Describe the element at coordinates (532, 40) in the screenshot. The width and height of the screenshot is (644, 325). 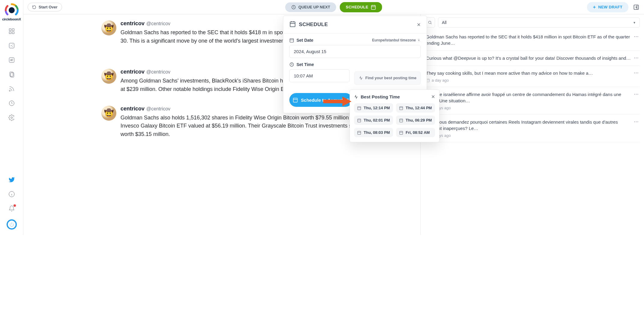
I see `draft-item: Goldman Sachs has reported to the SEC th…` at that location.